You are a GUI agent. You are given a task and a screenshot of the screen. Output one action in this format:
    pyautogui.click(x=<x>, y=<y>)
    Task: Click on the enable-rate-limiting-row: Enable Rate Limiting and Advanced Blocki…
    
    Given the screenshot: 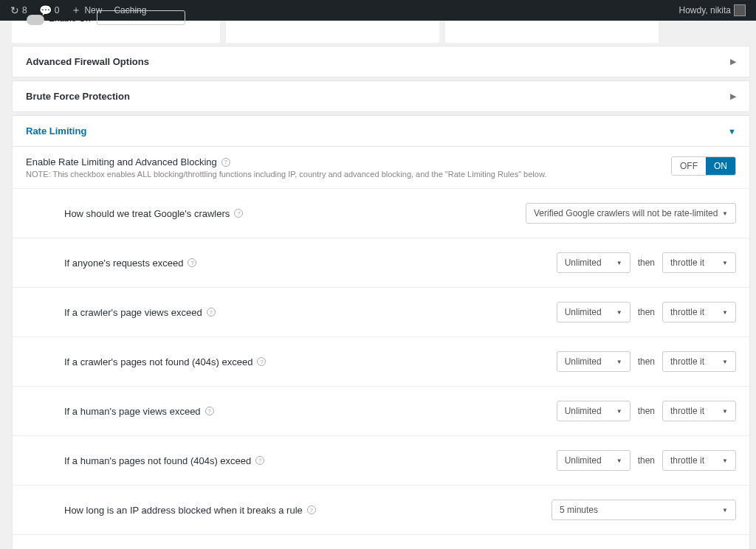 What is the action you would take?
    pyautogui.click(x=381, y=168)
    